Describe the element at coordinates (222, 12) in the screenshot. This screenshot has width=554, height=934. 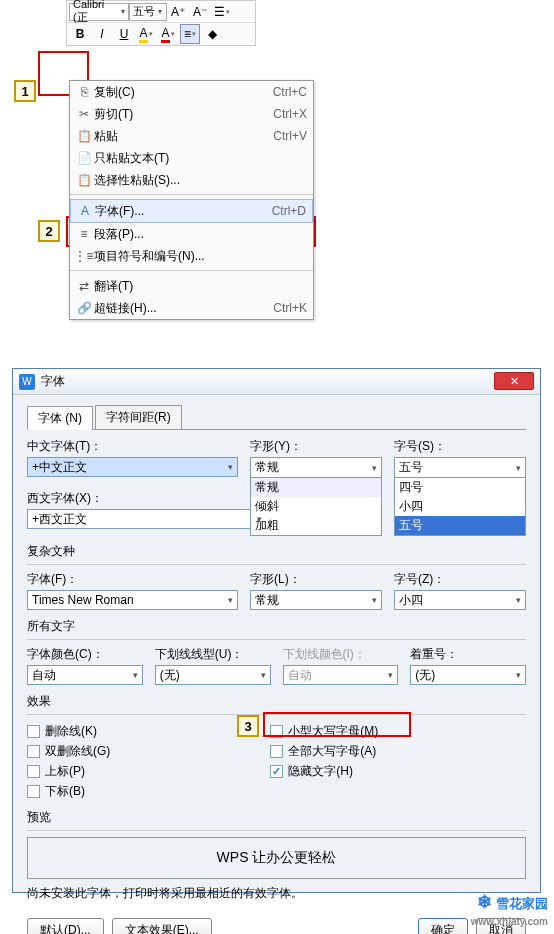
I see `line-spacing-button: ☰` at that location.